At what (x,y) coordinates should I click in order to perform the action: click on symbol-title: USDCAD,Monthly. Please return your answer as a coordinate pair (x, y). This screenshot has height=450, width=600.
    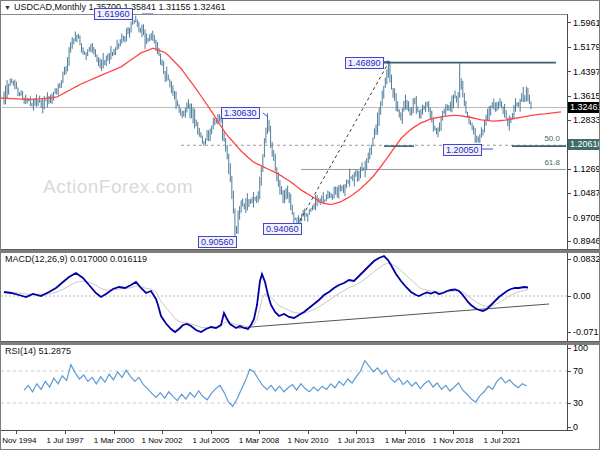
    Looking at the image, I should click on (50, 7).